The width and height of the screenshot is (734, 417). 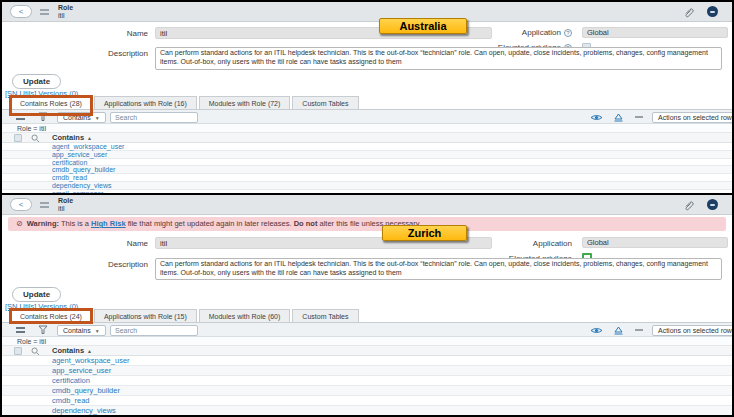 What do you see at coordinates (568, 33) in the screenshot?
I see `info-icon: ?` at bounding box center [568, 33].